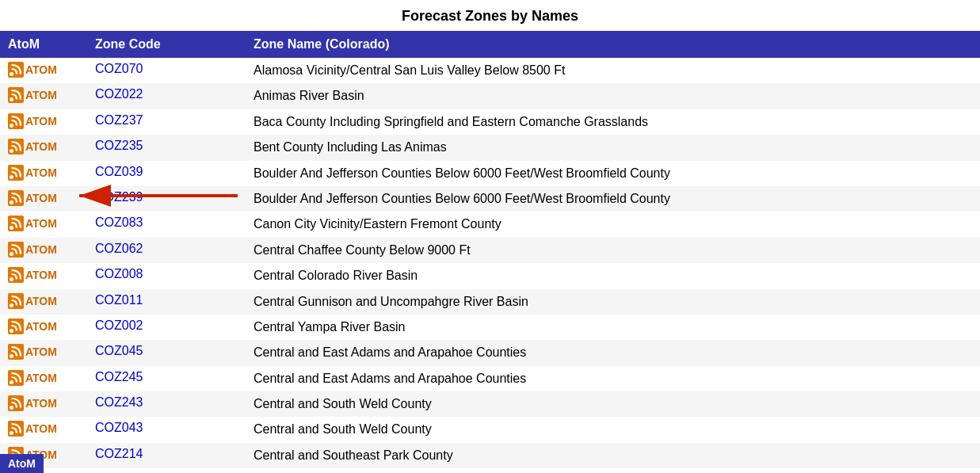 The image size is (980, 473). Describe the element at coordinates (490, 250) in the screenshot. I see `table-row: ATOM COZ062Central Chaffee County Below …` at that location.